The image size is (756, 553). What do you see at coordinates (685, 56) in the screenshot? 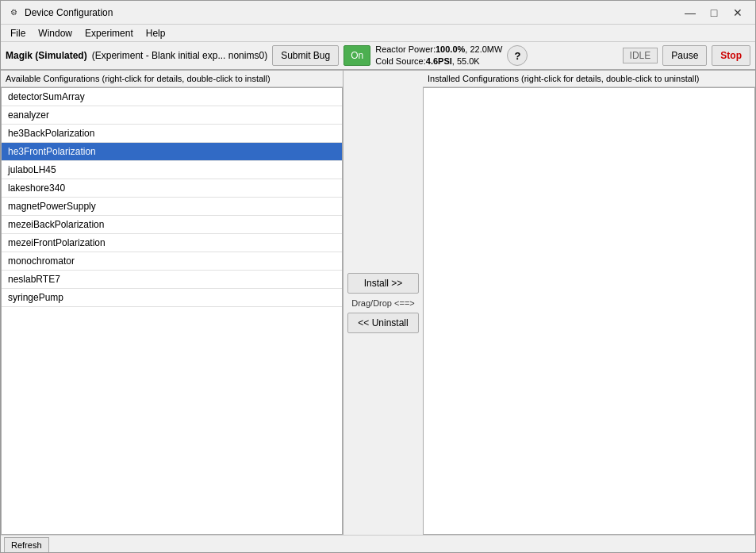
I see `pause-button: Pause` at bounding box center [685, 56].